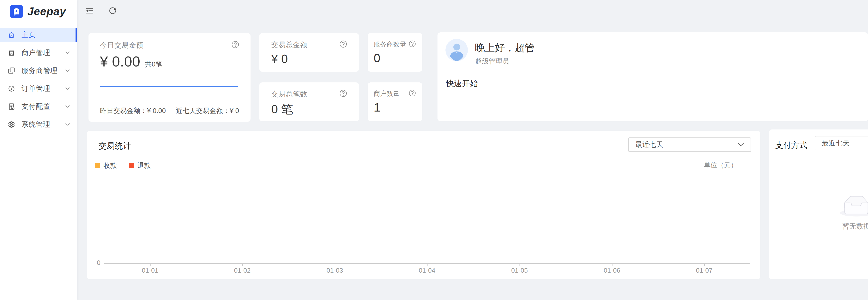  What do you see at coordinates (140, 166) in the screenshot?
I see `legend-item-refund: 退款` at bounding box center [140, 166].